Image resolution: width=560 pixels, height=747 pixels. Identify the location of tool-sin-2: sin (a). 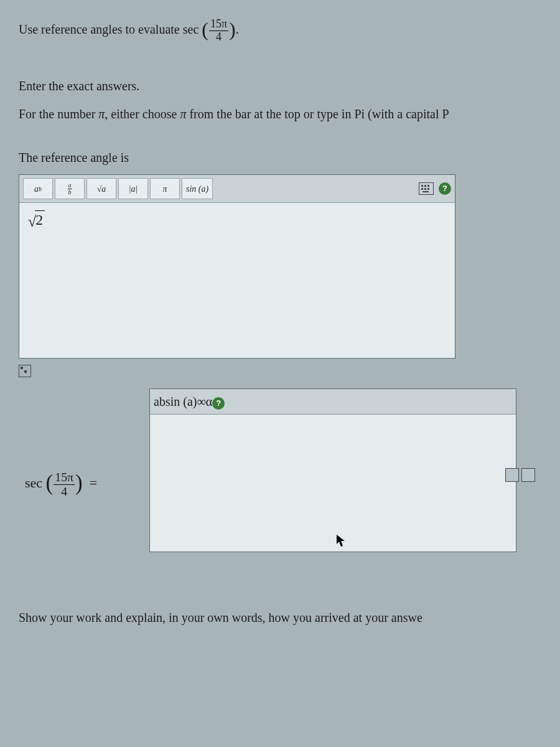
(182, 402).